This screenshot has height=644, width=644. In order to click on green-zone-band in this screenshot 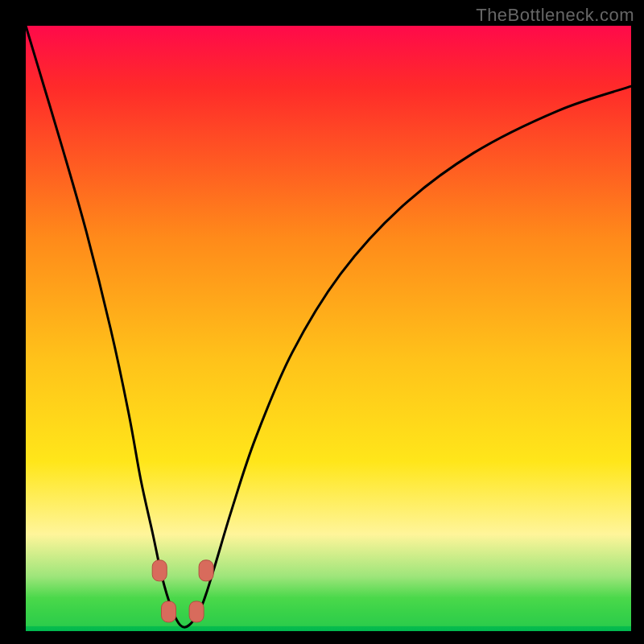, I will do `click(328, 612)`.